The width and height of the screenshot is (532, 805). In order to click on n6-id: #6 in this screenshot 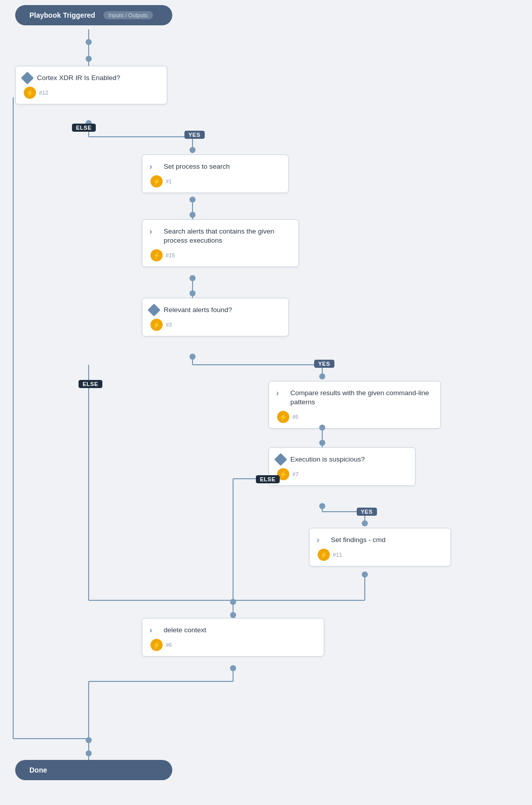, I will do `click(169, 645)`.